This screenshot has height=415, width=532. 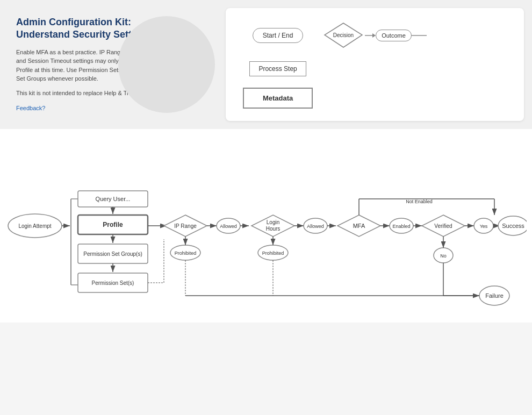 I want to click on yes-label: Yes, so click(x=484, y=226).